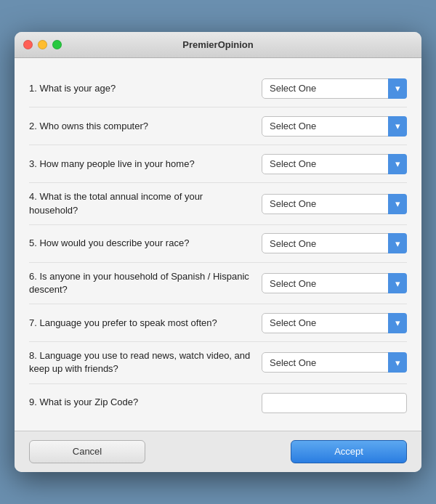  Describe the element at coordinates (145, 323) in the screenshot. I see `question-label-7: 7. Language you prefer to speak most oft…` at that location.